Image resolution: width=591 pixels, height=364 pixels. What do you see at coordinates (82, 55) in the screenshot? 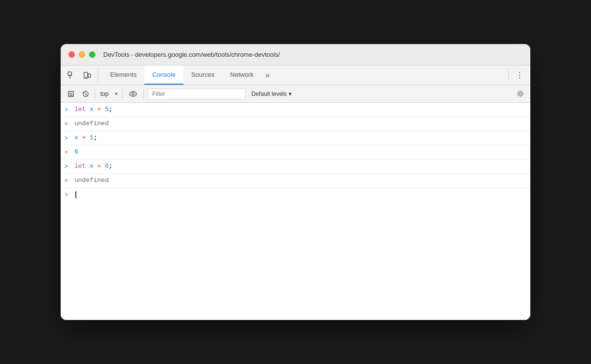
I see `traffic-lights` at bounding box center [82, 55].